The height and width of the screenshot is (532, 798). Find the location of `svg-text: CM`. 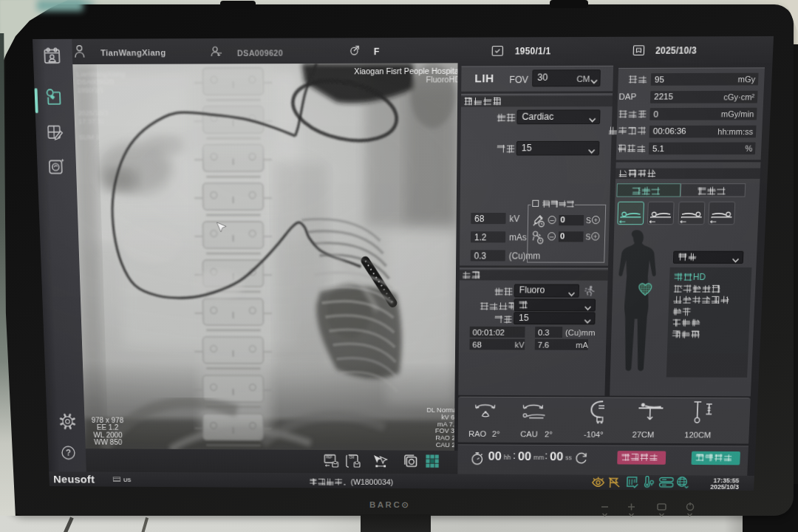

svg-text: CM is located at coordinates (352, 458).